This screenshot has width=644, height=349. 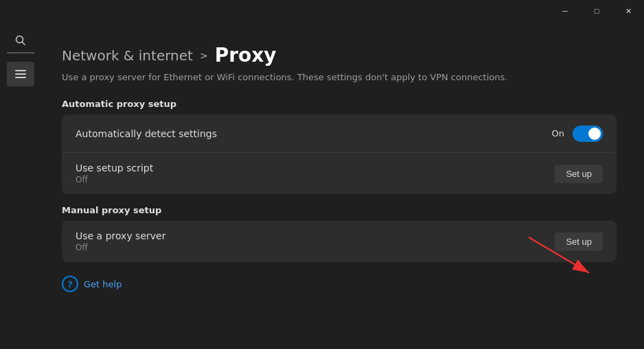 I want to click on automatic-section-header: Automatic proxy setup, so click(x=339, y=104).